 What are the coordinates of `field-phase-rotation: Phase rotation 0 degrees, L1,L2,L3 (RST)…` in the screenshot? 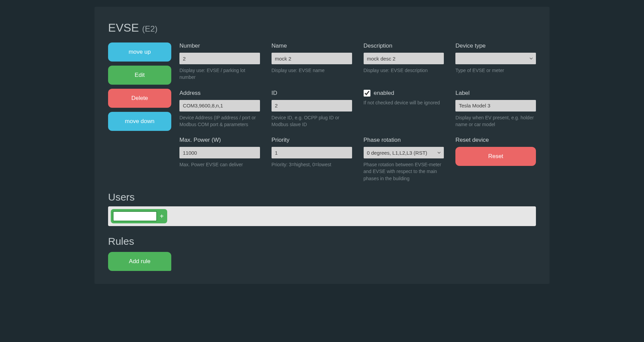 It's located at (404, 159).